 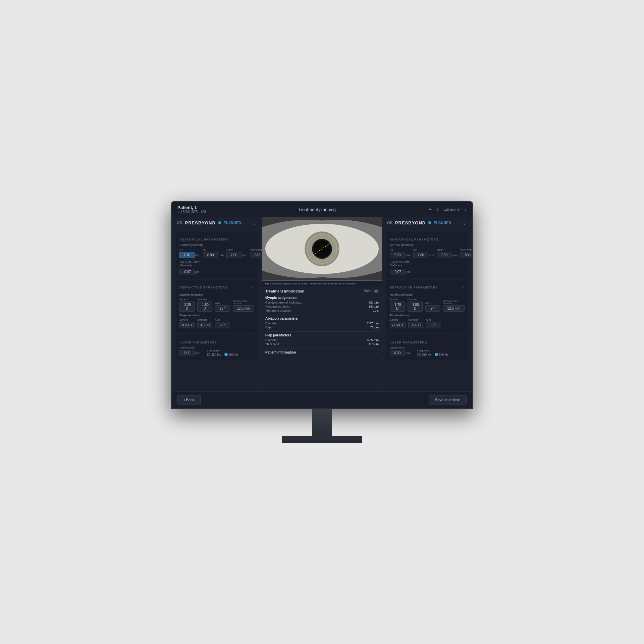 What do you see at coordinates (444, 355) in the screenshot?
I see `os-freq-500-label: 500 Hz` at bounding box center [444, 355].